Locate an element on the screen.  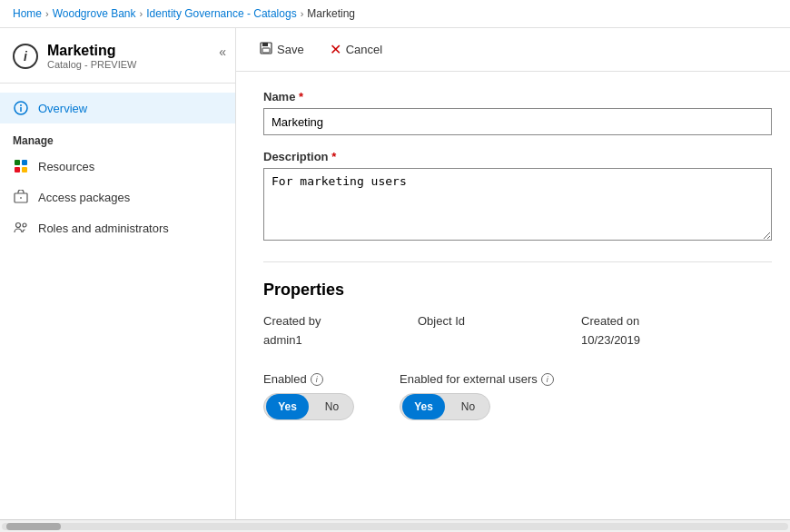
enabled-info-icon: i is located at coordinates (317, 379).